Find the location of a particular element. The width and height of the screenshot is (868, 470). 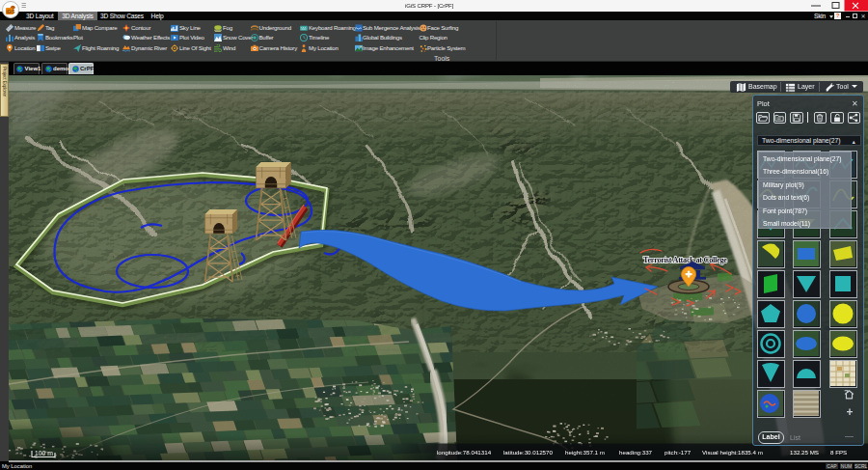

svg-text: 100 m is located at coordinates (44, 454).